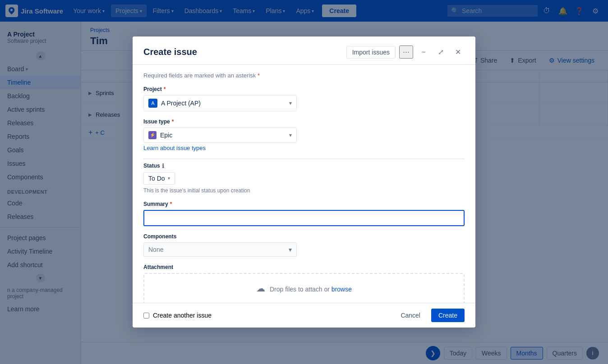  Describe the element at coordinates (178, 315) in the screenshot. I see `create-another-checkbox-wrap: Create another issue` at that location.